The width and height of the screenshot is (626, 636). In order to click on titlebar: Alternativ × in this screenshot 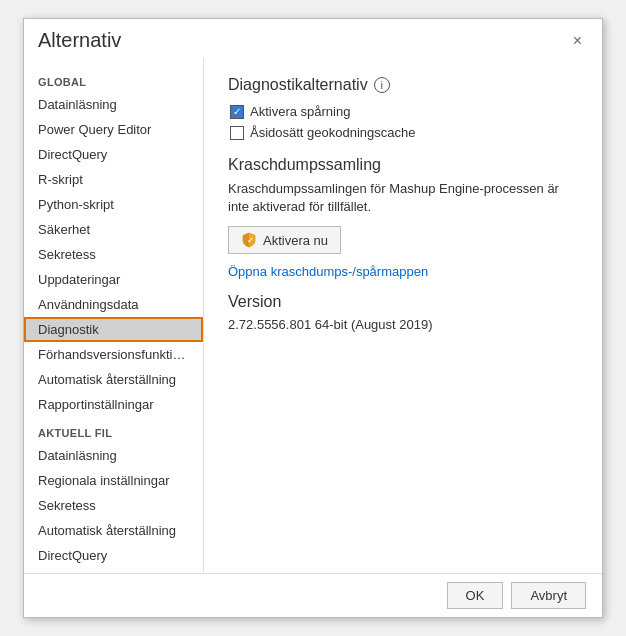, I will do `click(313, 38)`.